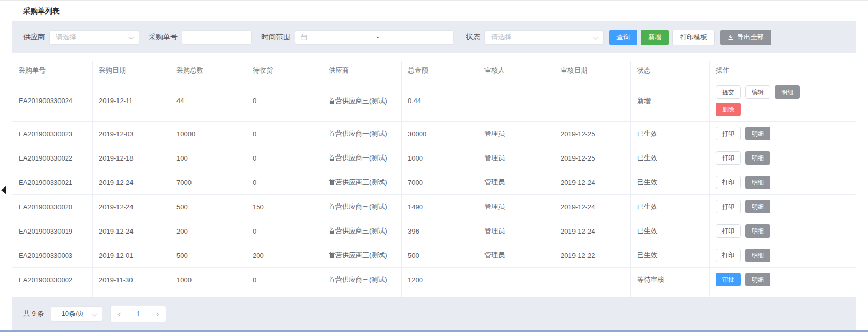  What do you see at coordinates (694, 37) in the screenshot?
I see `print-template-button: 打印模板` at bounding box center [694, 37].